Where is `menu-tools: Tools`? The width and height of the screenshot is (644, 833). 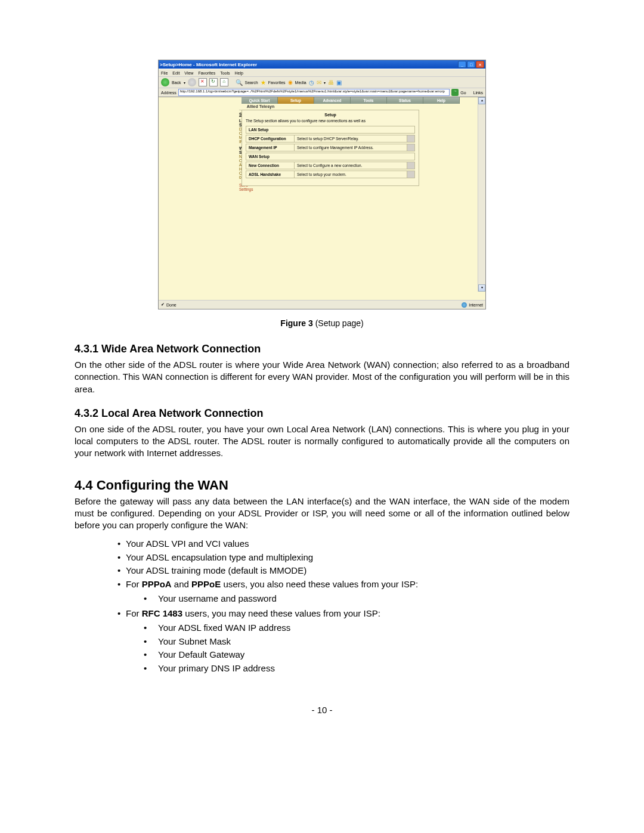 menu-tools: Tools is located at coordinates (225, 73).